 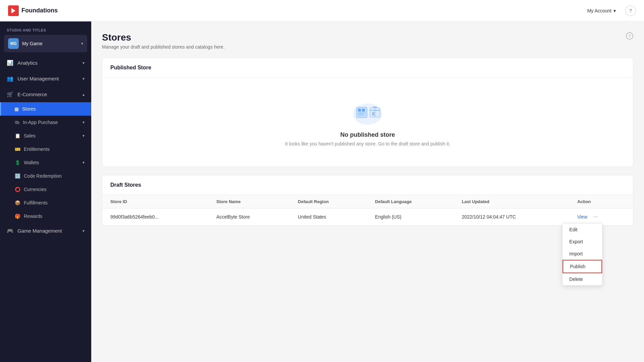 What do you see at coordinates (163, 38) in the screenshot?
I see `page-title: Stores` at bounding box center [163, 38].